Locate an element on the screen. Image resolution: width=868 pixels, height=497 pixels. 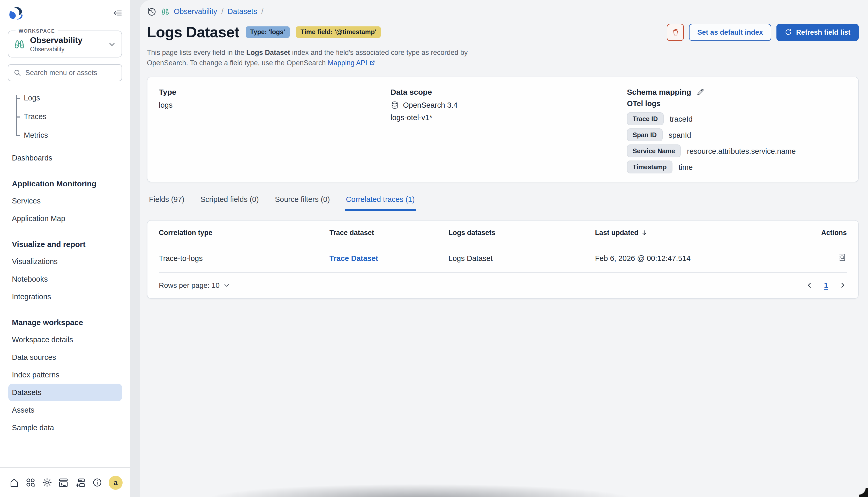
avatar: a is located at coordinates (116, 483).